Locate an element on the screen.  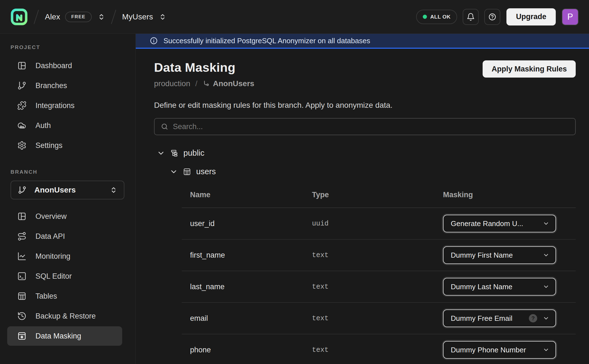
help-badge-icon: ? is located at coordinates (533, 318).